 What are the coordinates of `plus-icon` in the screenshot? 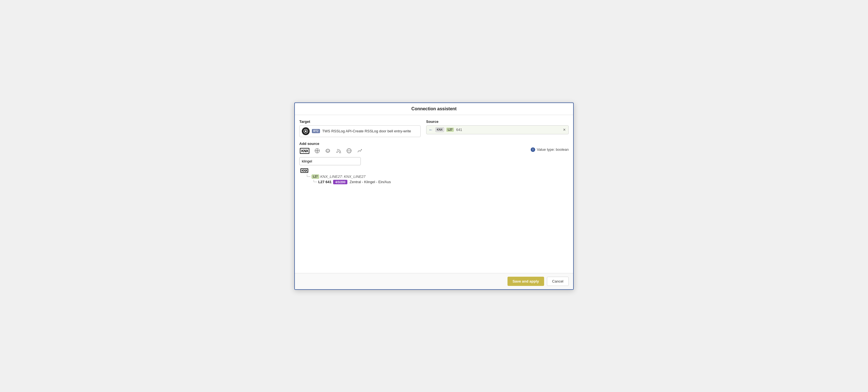 It's located at (317, 151).